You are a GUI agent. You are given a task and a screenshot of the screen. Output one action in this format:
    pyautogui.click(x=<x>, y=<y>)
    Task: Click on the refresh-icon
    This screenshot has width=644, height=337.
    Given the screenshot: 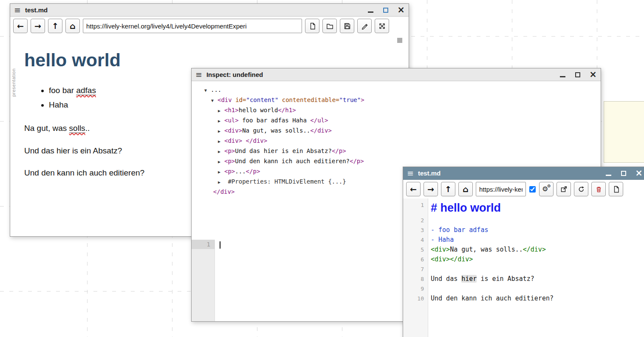 What is the action you would take?
    pyautogui.click(x=581, y=190)
    